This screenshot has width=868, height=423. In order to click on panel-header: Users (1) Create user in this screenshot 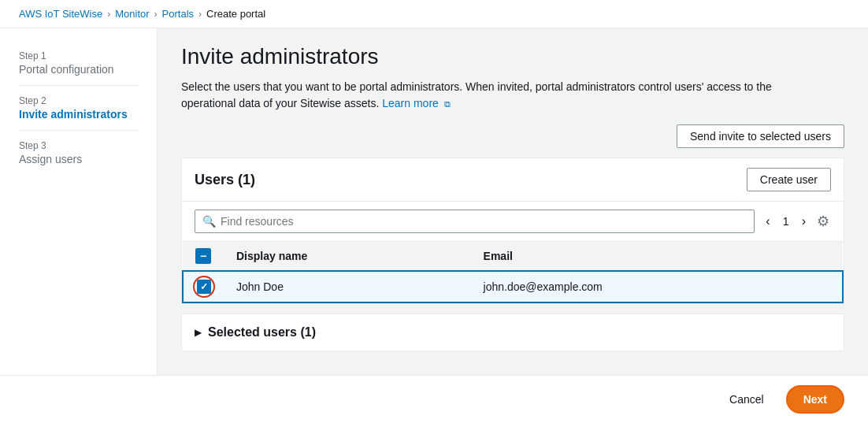, I will do `click(513, 180)`.